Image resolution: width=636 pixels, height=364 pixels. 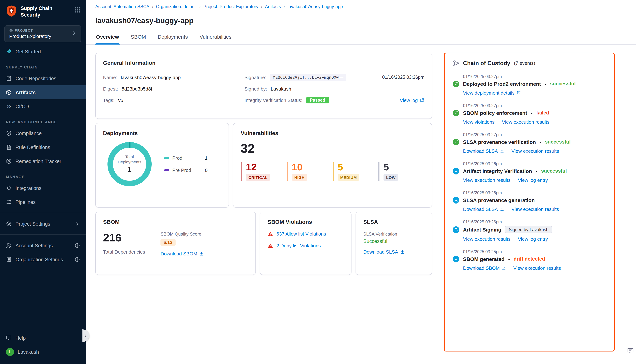 What do you see at coordinates (361, 20) in the screenshot?
I see `page-title: lavakush07/easy-buggy-app` at bounding box center [361, 20].